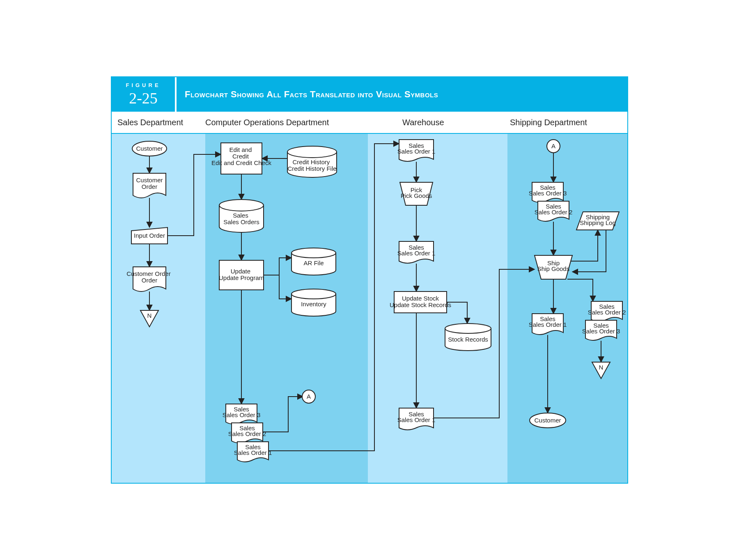 This screenshot has width=739, height=560. I want to click on node-sales-orders-stack-co: SalesSales Order 3 SalesSales Order 2 Sa…, so click(247, 433).